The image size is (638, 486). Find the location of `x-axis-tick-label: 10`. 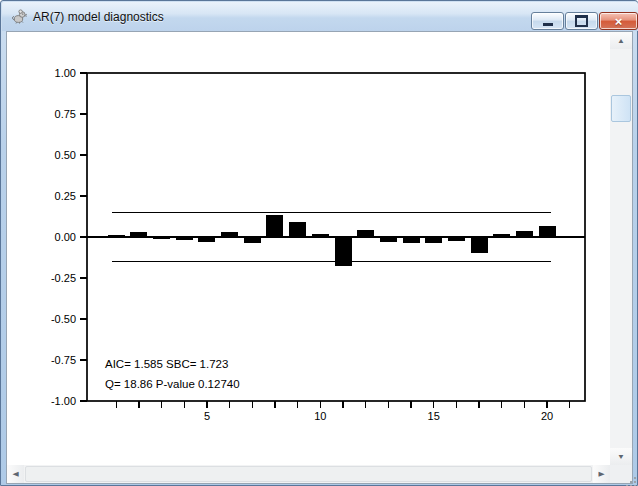

x-axis-tick-label: 10 is located at coordinates (320, 416).